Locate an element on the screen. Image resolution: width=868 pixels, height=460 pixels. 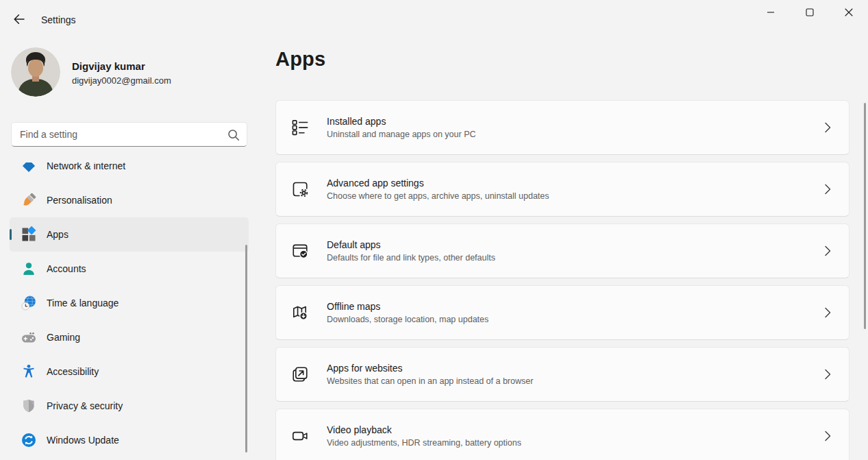
card-title: Advanced app settings is located at coordinates (438, 183).